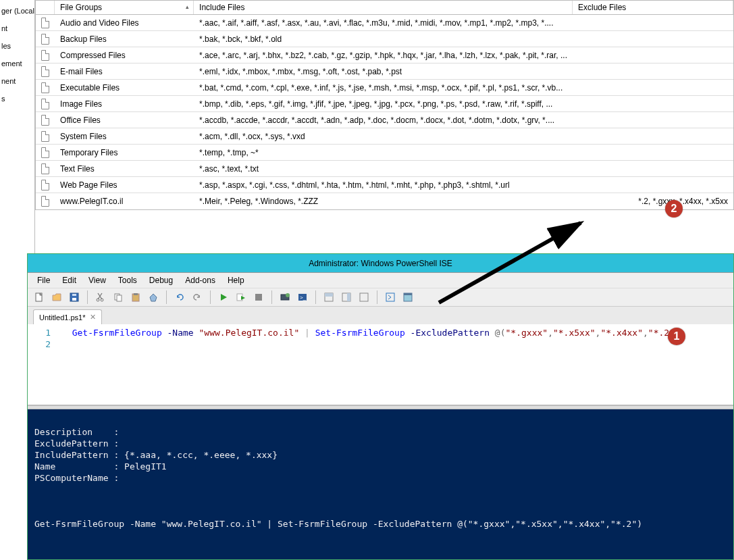  I want to click on cell-include: *.accdb, *.accde, *.accdr, *.accdt, *.ad…, so click(384, 120).